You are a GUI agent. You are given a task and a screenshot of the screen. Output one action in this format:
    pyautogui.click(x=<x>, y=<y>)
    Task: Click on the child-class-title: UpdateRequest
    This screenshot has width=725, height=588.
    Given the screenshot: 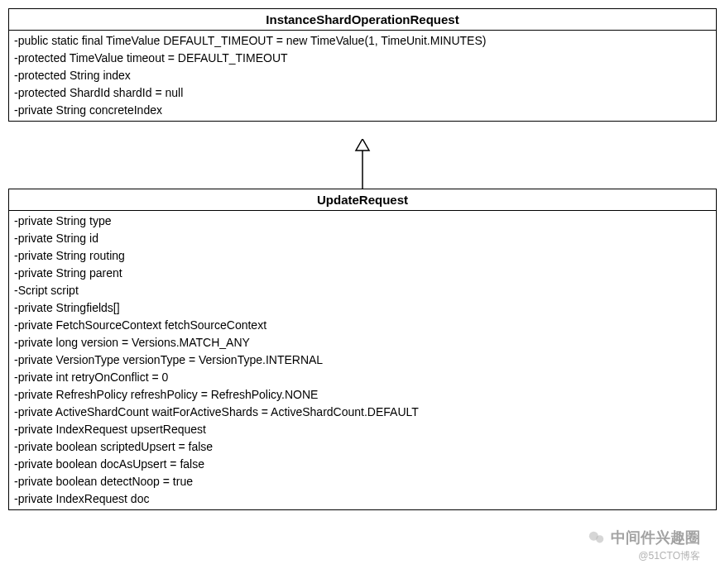 What is the action you would take?
    pyautogui.click(x=362, y=200)
    